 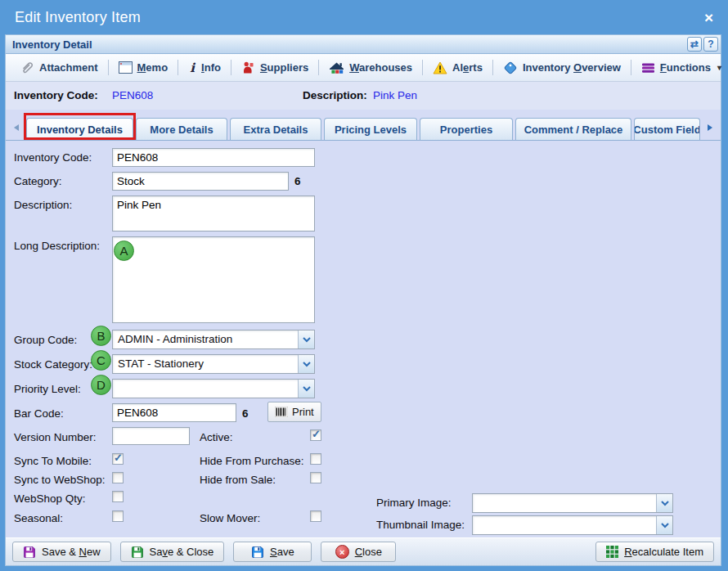 What do you see at coordinates (468, 67) in the screenshot?
I see `alerts-label: Alerts` at bounding box center [468, 67].